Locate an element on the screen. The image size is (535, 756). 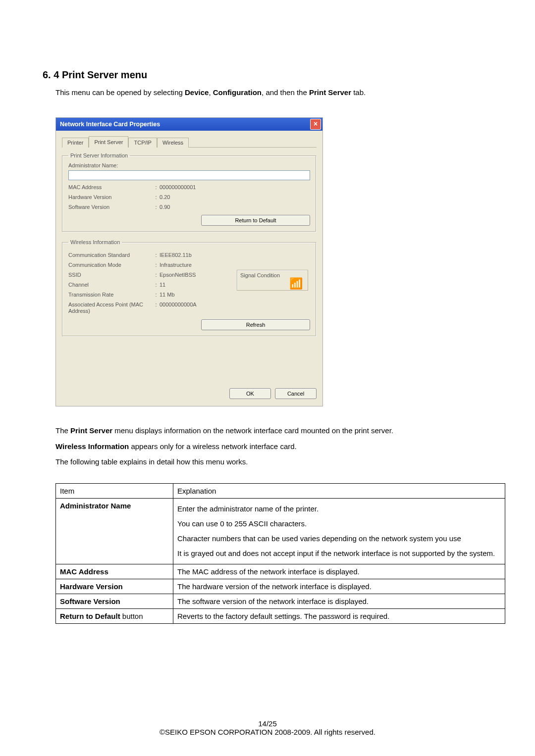
section-heading: 6. 4 Print Server menu is located at coordinates (274, 75).